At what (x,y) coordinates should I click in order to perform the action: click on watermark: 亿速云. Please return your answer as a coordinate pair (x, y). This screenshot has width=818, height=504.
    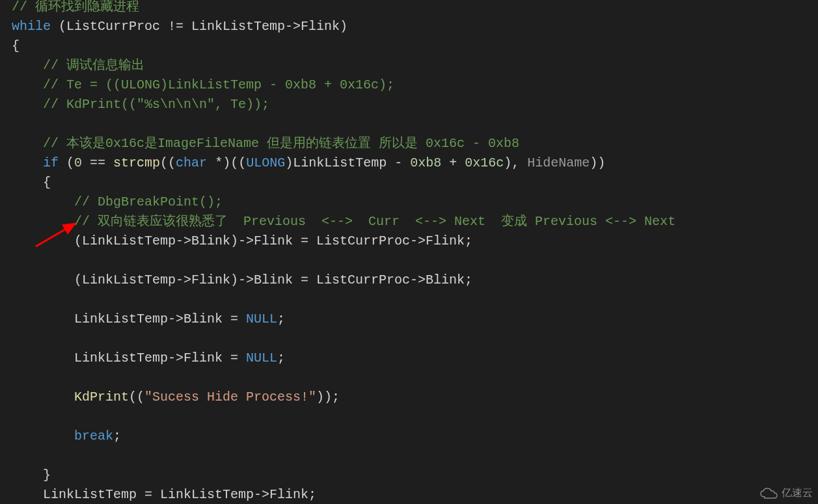
    Looking at the image, I should click on (786, 493).